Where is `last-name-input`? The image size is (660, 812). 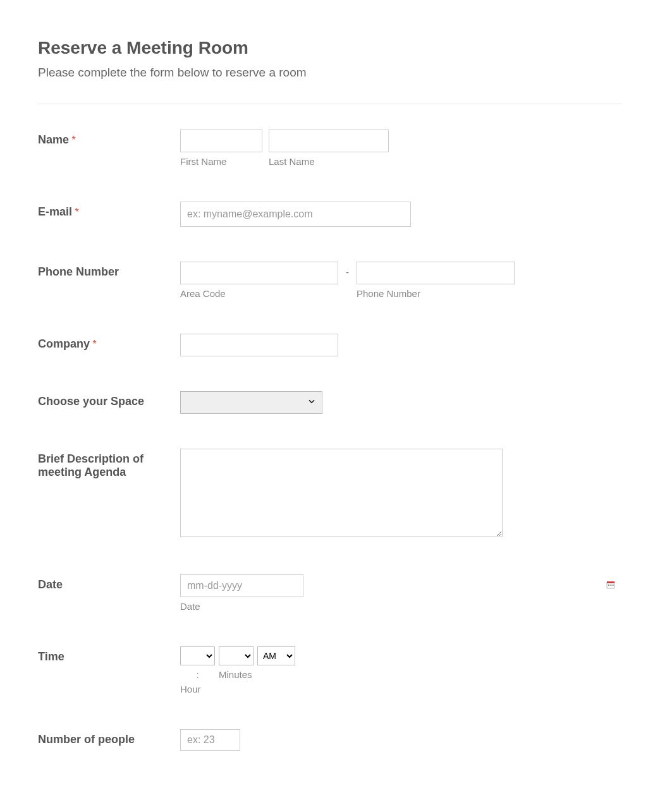 last-name-input is located at coordinates (329, 141).